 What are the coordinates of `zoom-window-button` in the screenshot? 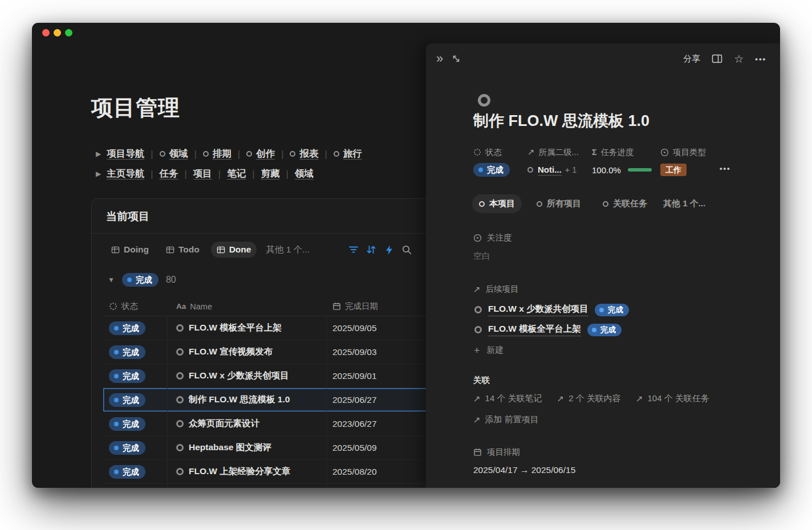 It's located at (68, 33).